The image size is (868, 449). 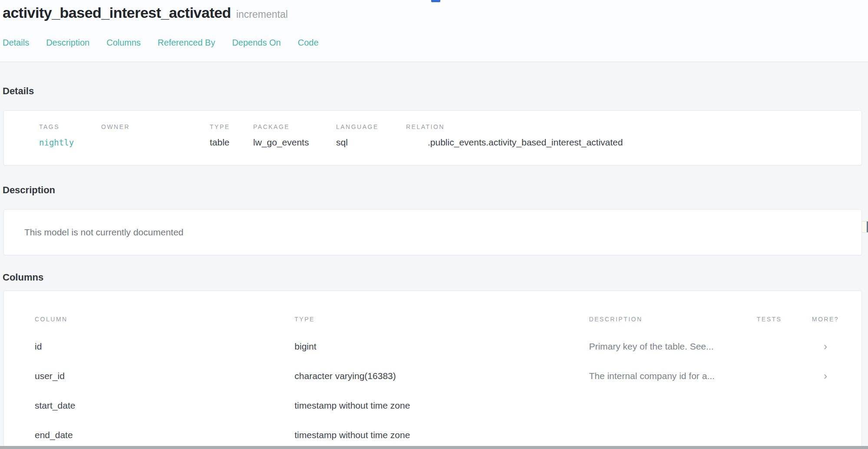 I want to click on column-name-cell: id, so click(x=165, y=347).